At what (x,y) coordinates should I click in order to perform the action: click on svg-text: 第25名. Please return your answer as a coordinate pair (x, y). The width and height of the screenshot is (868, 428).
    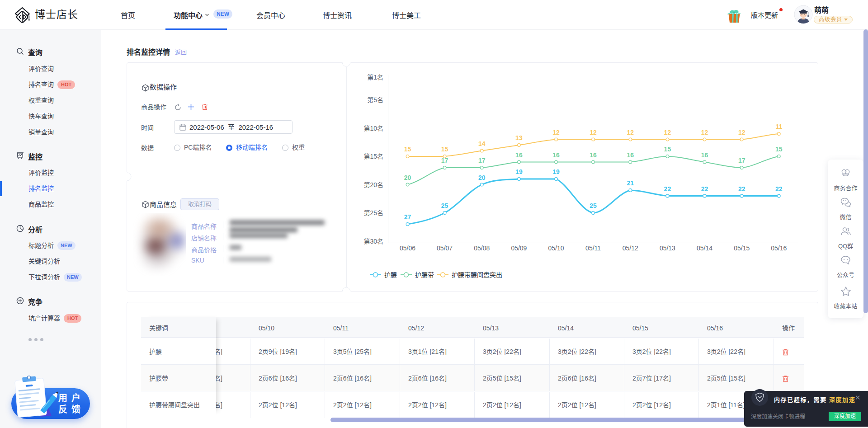
    Looking at the image, I should click on (373, 213).